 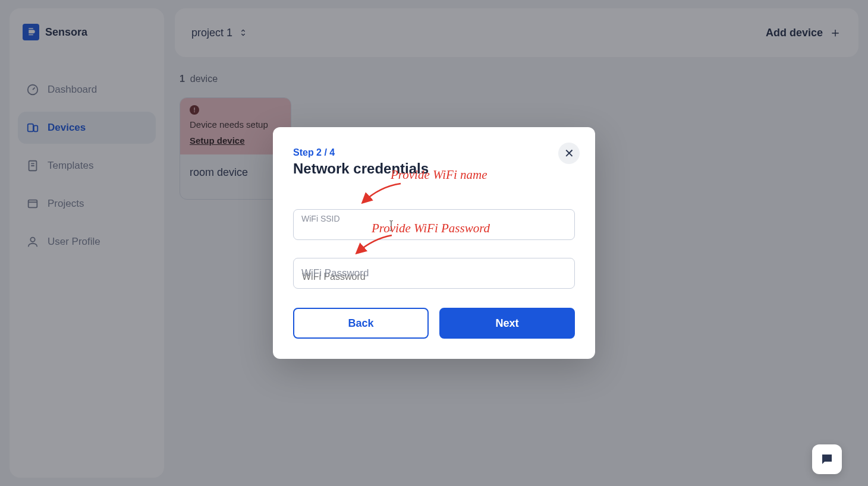 I want to click on back-button: Back, so click(x=361, y=323).